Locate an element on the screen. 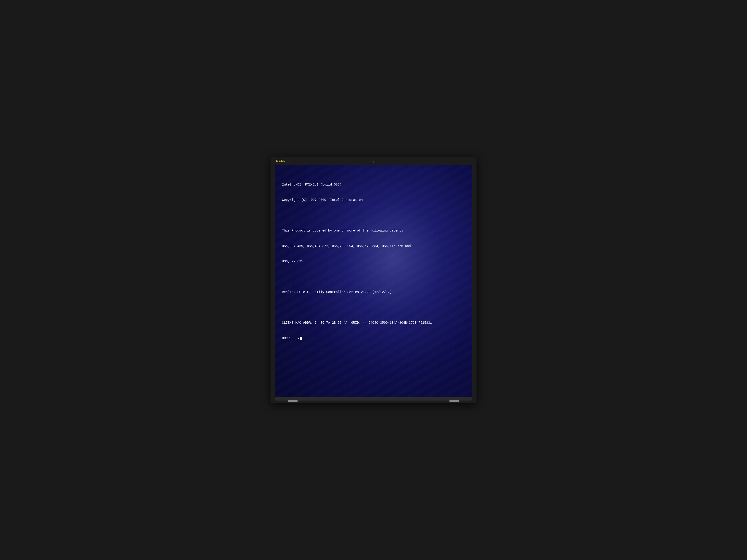 The height and width of the screenshot is (560, 747). dell-logo: DELL is located at coordinates (281, 161).